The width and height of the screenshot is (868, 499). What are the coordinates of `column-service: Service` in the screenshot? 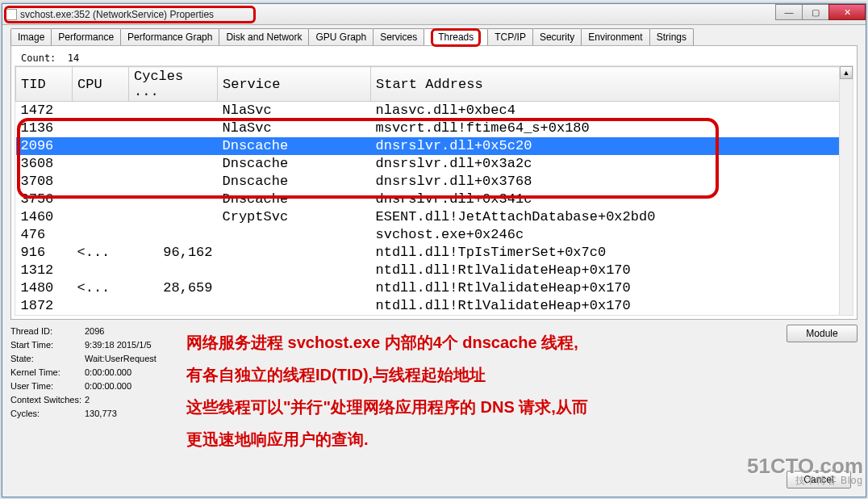 It's located at (294, 84).